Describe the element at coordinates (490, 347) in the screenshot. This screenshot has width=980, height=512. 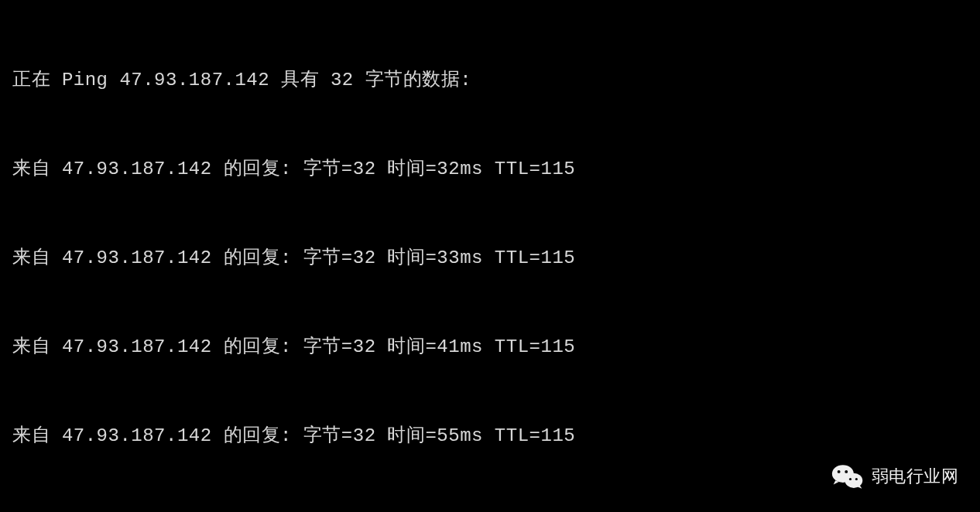
I see `ping-reply-line: 来自 47.93.187.142 的回复: 字节=32 时间=41ms TTL=…` at that location.